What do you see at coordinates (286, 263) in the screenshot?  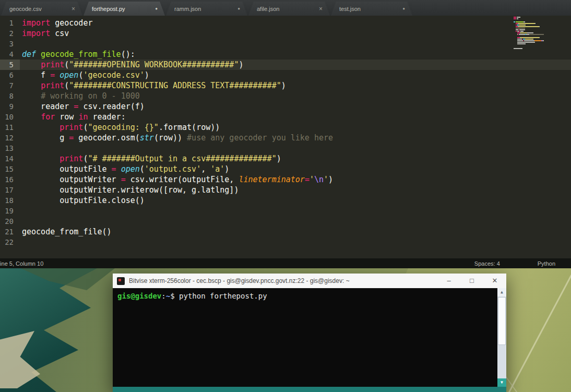 I see `status-bar: Line 5, Column 10 Spaces: 4 Python` at bounding box center [286, 263].